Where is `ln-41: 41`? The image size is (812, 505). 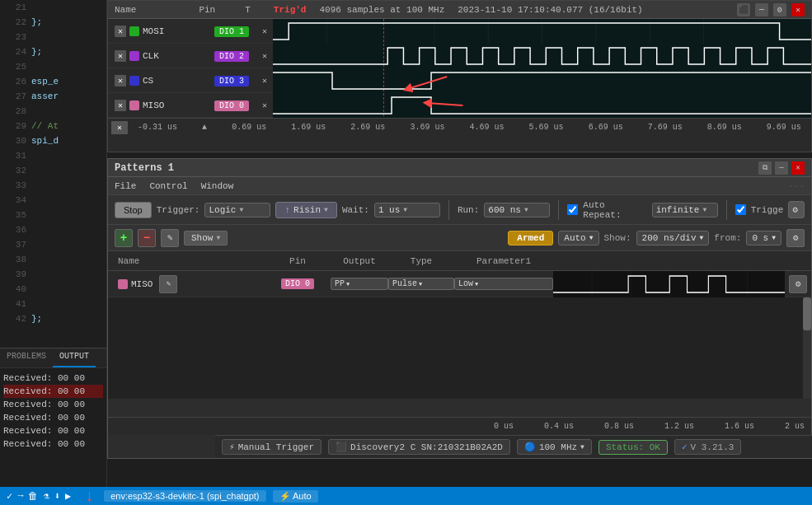 ln-41: 41 is located at coordinates (15, 304).